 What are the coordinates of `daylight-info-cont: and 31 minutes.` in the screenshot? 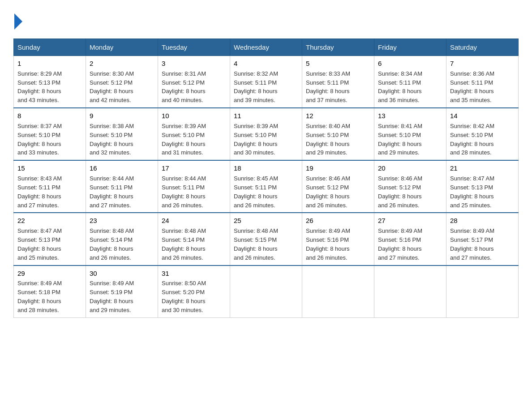 It's located at (183, 152).